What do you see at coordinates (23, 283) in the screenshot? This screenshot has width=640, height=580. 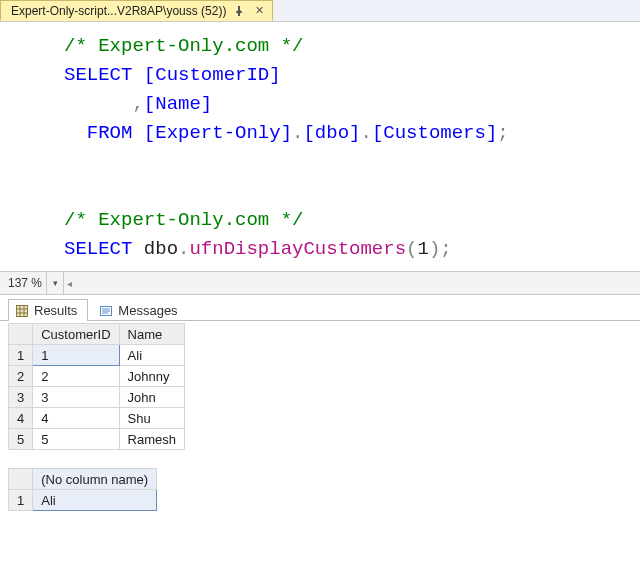 I see `zoom-percent: 137 %` at bounding box center [23, 283].